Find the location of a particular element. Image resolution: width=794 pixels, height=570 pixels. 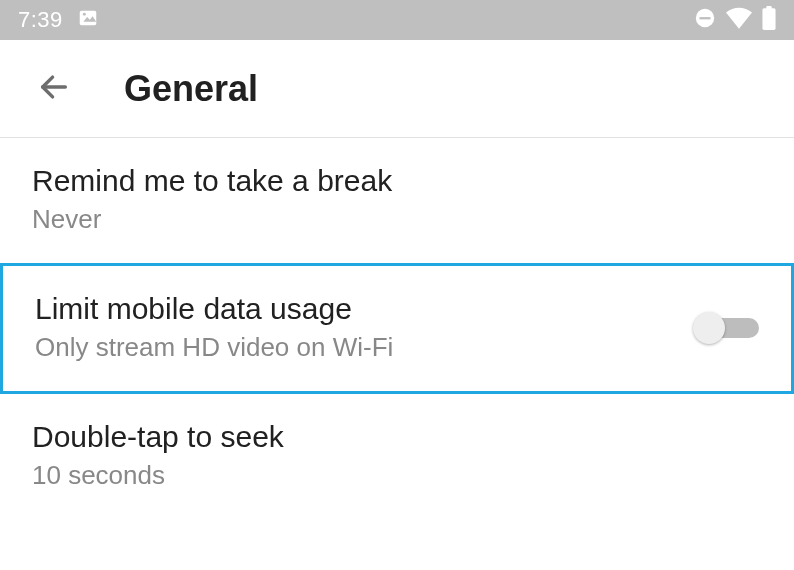

row-title: Remind me to take a break is located at coordinates (397, 181).